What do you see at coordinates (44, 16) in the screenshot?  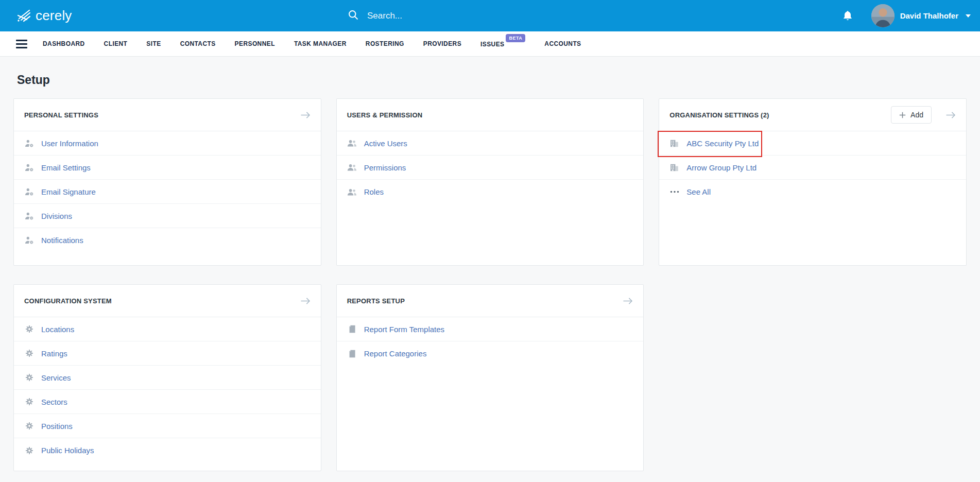 I see `brand-logo: cerely` at bounding box center [44, 16].